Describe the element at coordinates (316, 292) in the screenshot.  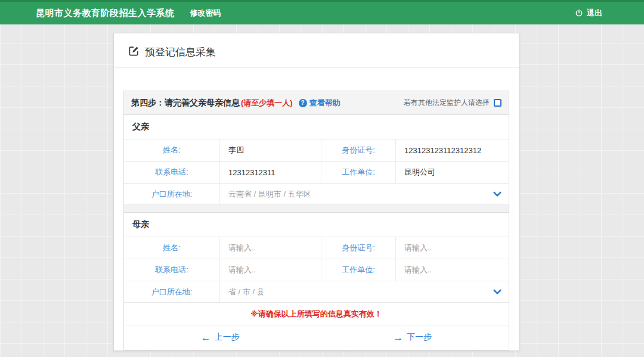
I see `mother-residence-row: 户口所在地: 省 / 市 / 县` at that location.